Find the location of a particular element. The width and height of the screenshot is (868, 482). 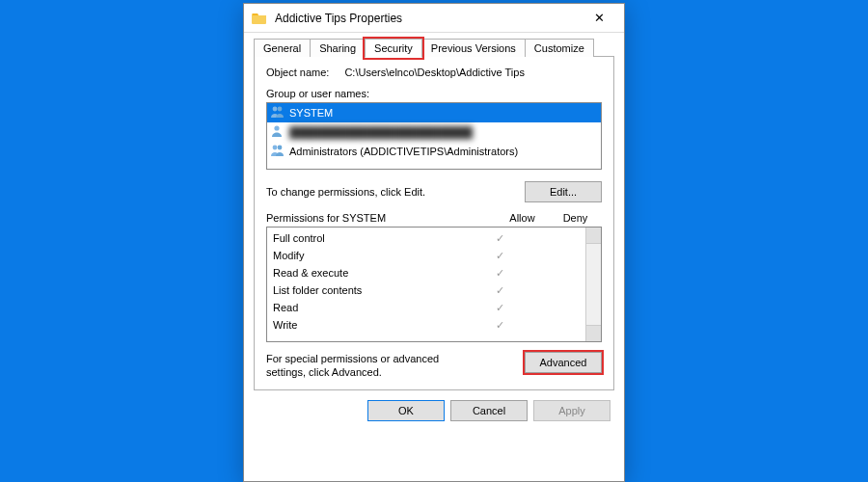

allow-column-header: Allow is located at coordinates (523, 218).